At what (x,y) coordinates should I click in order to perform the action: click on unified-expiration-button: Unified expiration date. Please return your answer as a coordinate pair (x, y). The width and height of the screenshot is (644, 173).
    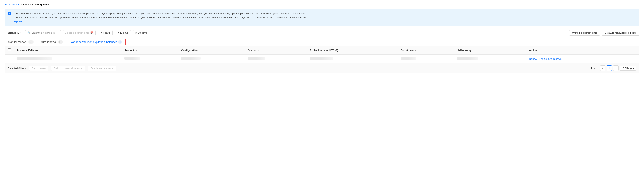
    Looking at the image, I should click on (584, 33).